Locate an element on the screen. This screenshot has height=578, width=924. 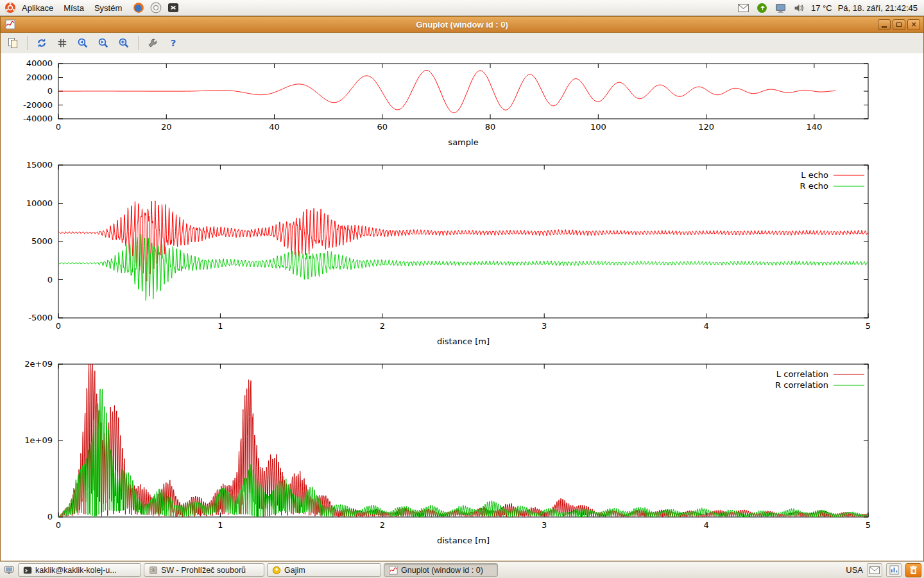
close-button: ✕ is located at coordinates (914, 24).